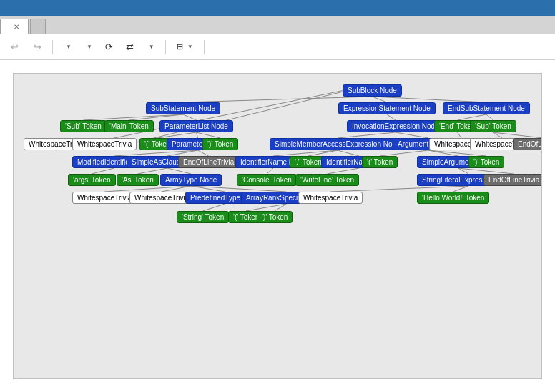  I want to click on filters-button, so click(228, 47).